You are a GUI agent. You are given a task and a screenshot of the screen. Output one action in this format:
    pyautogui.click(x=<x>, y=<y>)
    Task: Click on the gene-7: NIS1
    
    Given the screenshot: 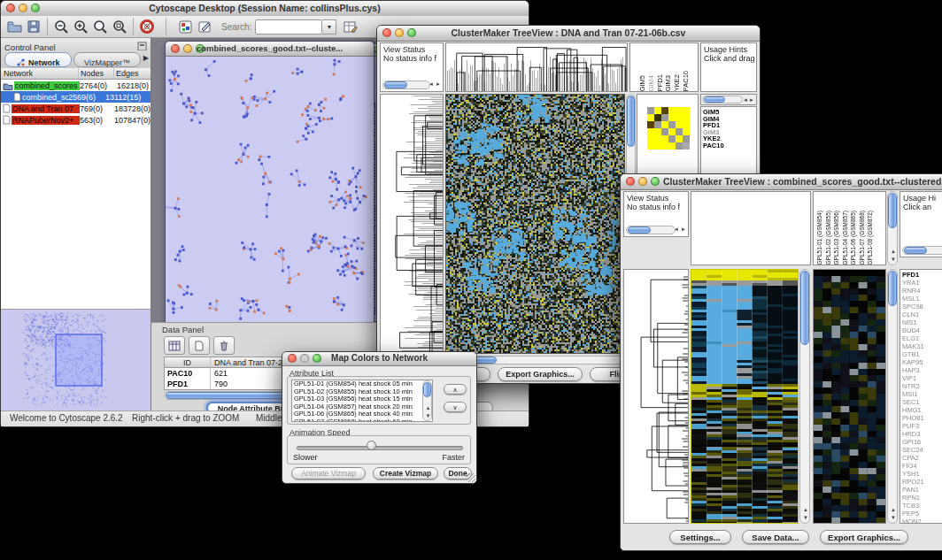 What is the action you would take?
    pyautogui.click(x=921, y=322)
    